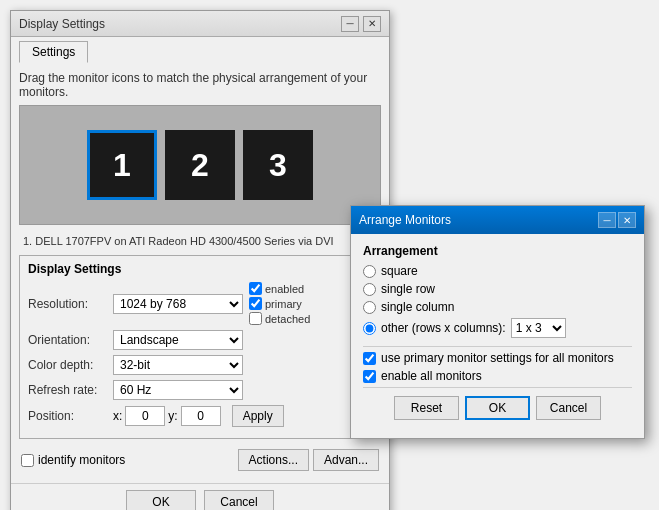  What do you see at coordinates (288, 319) in the screenshot?
I see `detached-label: detached` at bounding box center [288, 319].